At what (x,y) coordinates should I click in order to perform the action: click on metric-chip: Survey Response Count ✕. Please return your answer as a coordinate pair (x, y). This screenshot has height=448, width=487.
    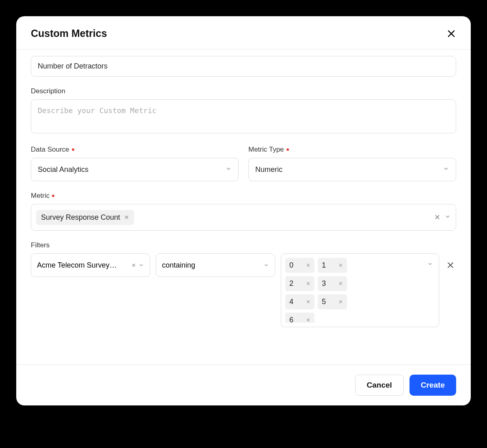
    Looking at the image, I should click on (85, 217).